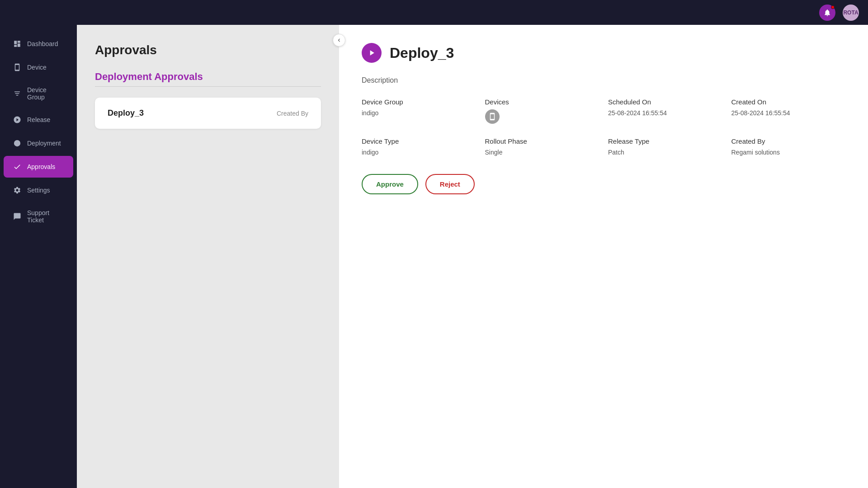 The height and width of the screenshot is (488, 868). Describe the element at coordinates (419, 141) in the screenshot. I see `device-type-label: Device Type` at that location.